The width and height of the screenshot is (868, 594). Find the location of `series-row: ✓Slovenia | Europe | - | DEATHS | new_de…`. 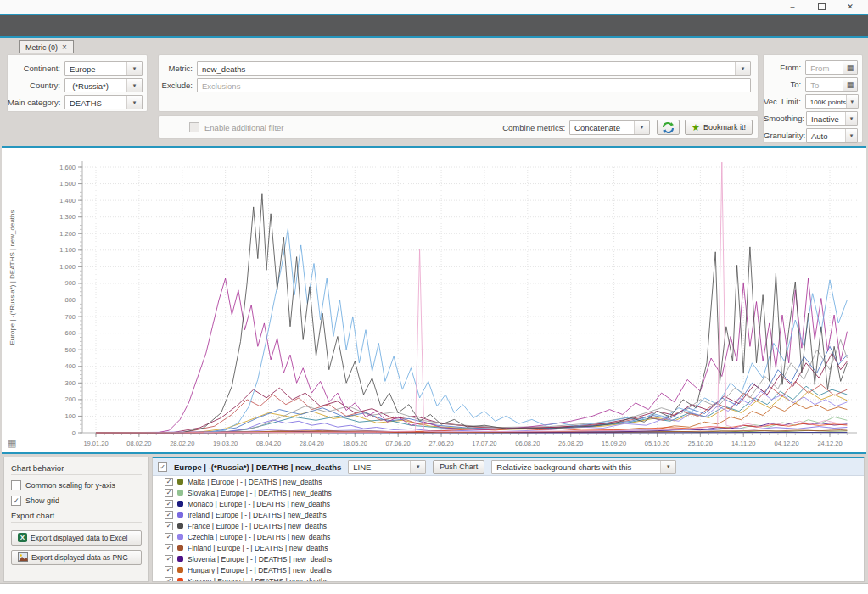

series-row: ✓Slovenia | Europe | - | DEATHS | new_de… is located at coordinates (508, 558).